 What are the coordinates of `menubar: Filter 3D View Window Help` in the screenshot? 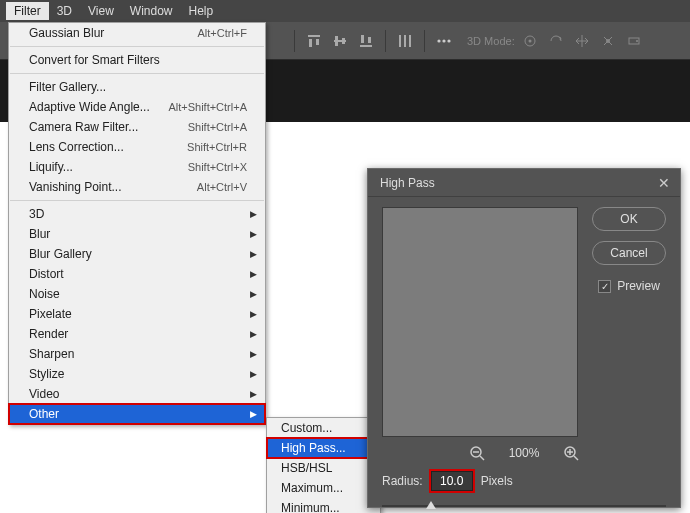 It's located at (345, 11).